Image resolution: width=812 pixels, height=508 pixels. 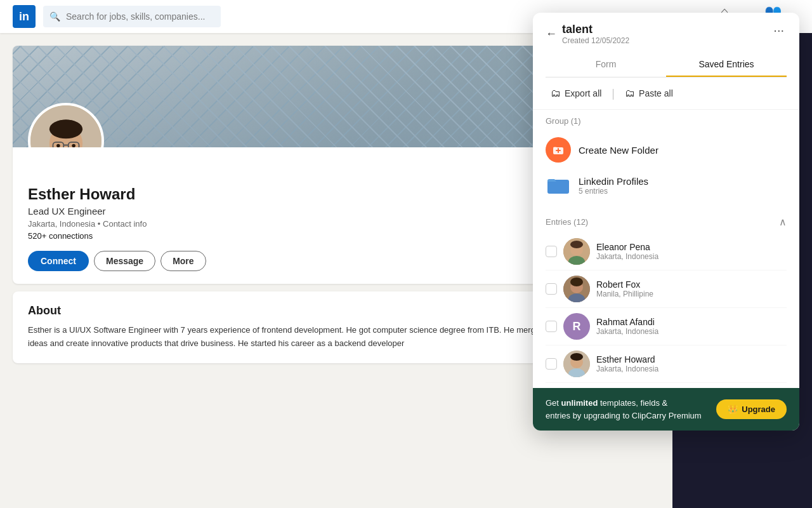 I want to click on entry-info-4: Esther Howard Jakarta, Indonesia, so click(x=627, y=364).